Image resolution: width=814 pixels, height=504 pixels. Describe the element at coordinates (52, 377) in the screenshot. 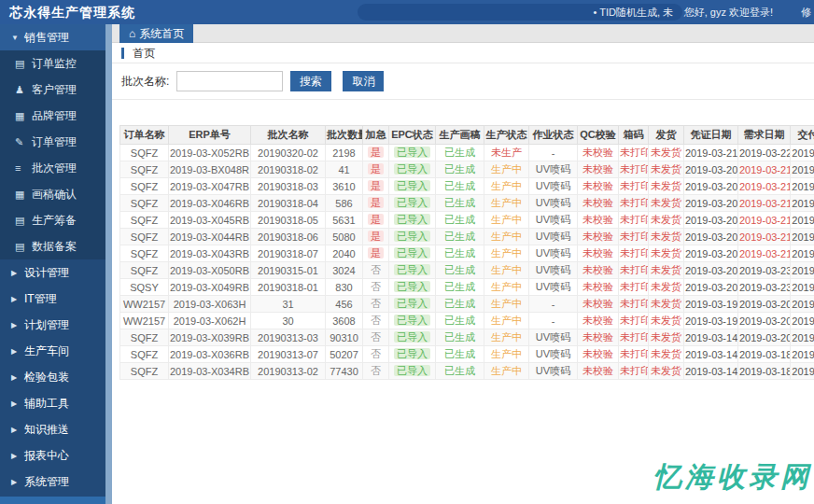

I see `sidebar-group-检验包装: ▶检验包装` at that location.